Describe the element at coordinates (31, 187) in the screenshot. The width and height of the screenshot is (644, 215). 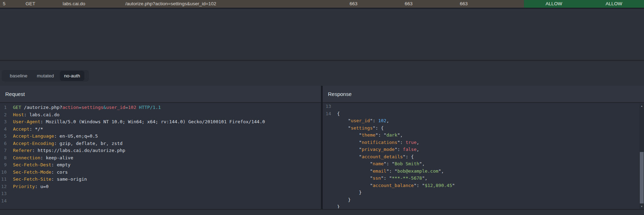
I see `code-text: Priority: u=0` at that location.